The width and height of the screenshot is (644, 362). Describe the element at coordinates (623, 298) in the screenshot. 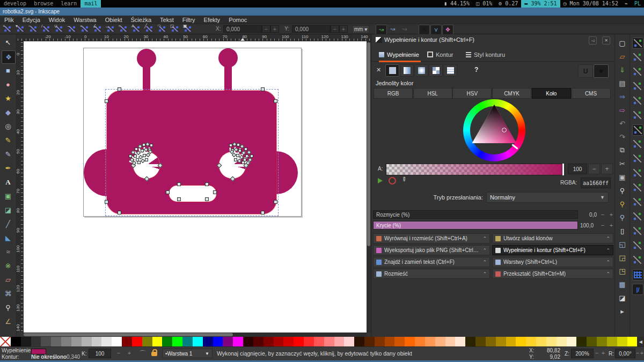

I see `fill-stroke-dialog-icon: ◪` at that location.